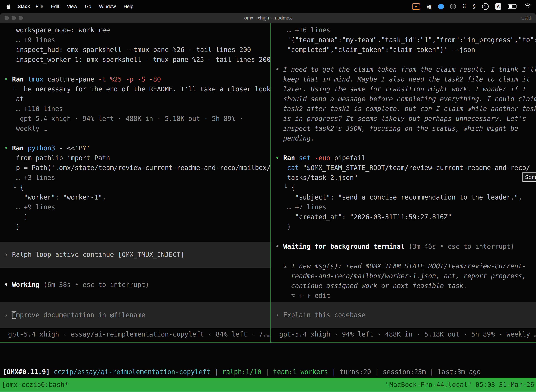  What do you see at coordinates (303, 296) in the screenshot?
I see `text-segment: ⌥ + ↑ edit` at bounding box center [303, 296].